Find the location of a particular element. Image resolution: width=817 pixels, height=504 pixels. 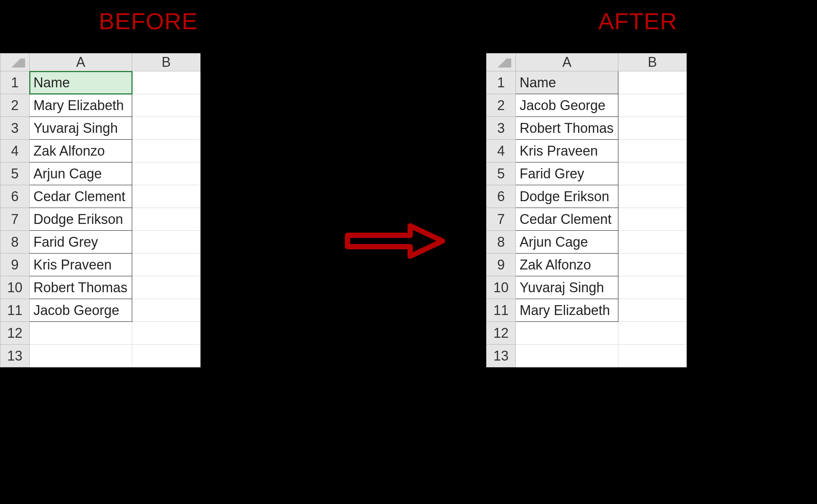

cell-A9: Kris Praveen is located at coordinates (81, 265).